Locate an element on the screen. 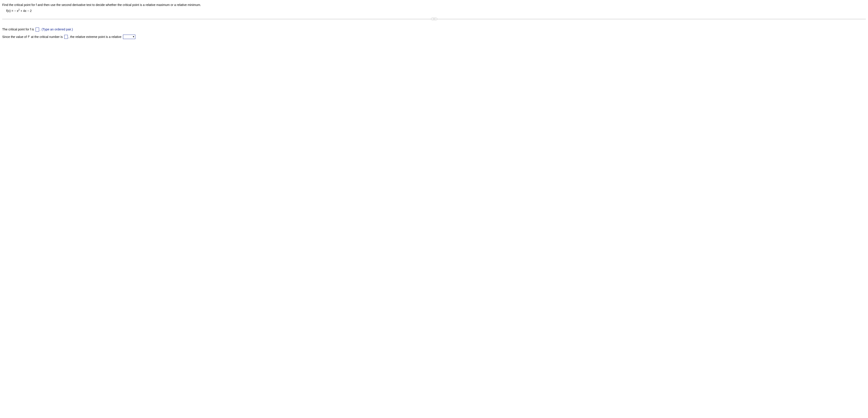 The height and width of the screenshot is (418, 868). answer2-mid1-text: at the critical number is is located at coordinates (47, 37).